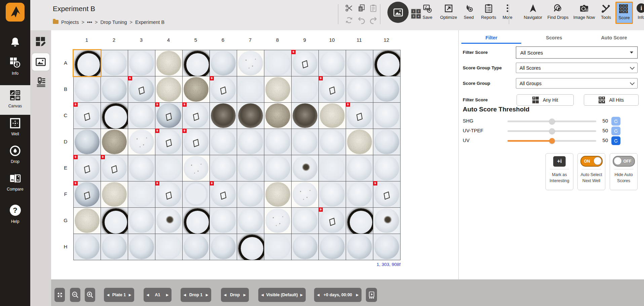  I want to click on well-E10, so click(332, 168).